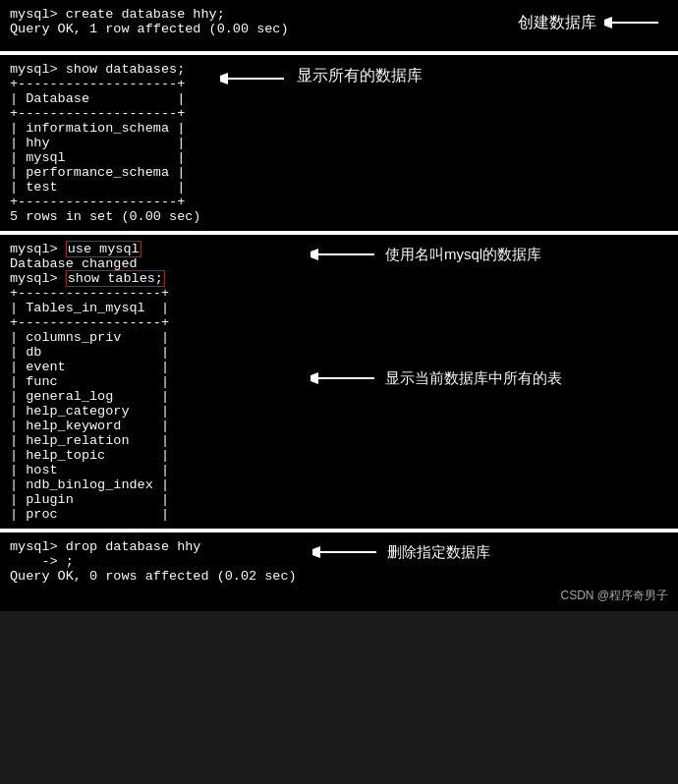 The height and width of the screenshot is (784, 678). Describe the element at coordinates (393, 552) in the screenshot. I see `f4-annot-area: 删除指定数据库` at that location.